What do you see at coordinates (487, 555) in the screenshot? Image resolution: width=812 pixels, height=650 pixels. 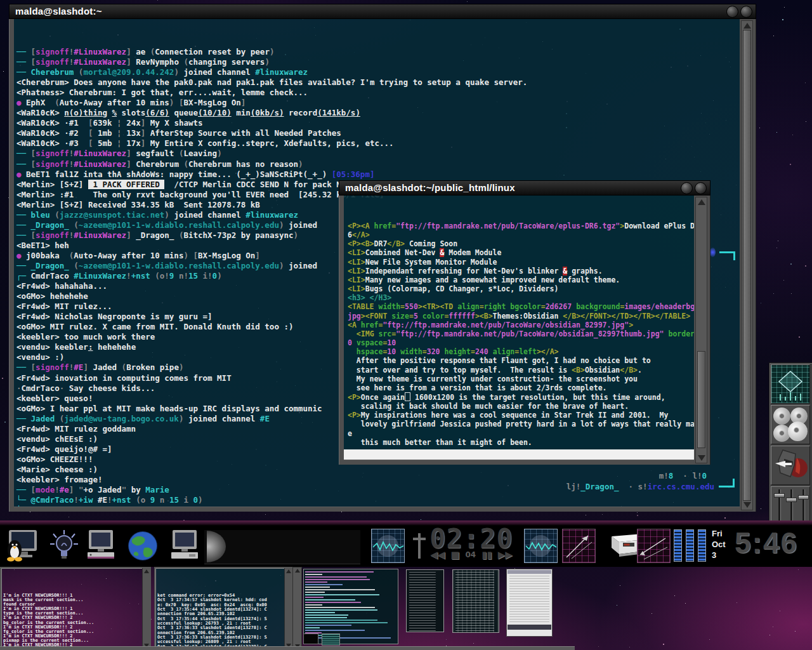 I see `cd-pause-button: ▮▮` at bounding box center [487, 555].